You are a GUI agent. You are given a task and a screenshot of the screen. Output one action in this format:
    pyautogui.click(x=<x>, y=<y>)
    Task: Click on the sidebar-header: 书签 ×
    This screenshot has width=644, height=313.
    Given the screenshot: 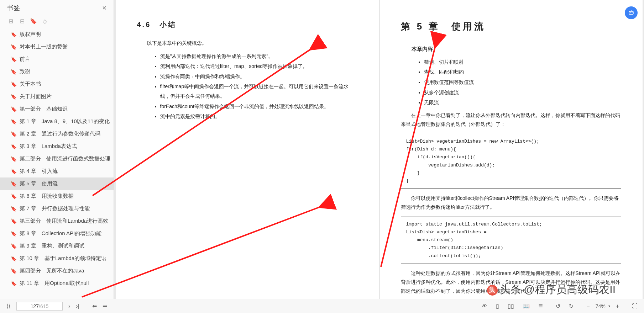 What is the action you would take?
    pyautogui.click(x=57, y=8)
    